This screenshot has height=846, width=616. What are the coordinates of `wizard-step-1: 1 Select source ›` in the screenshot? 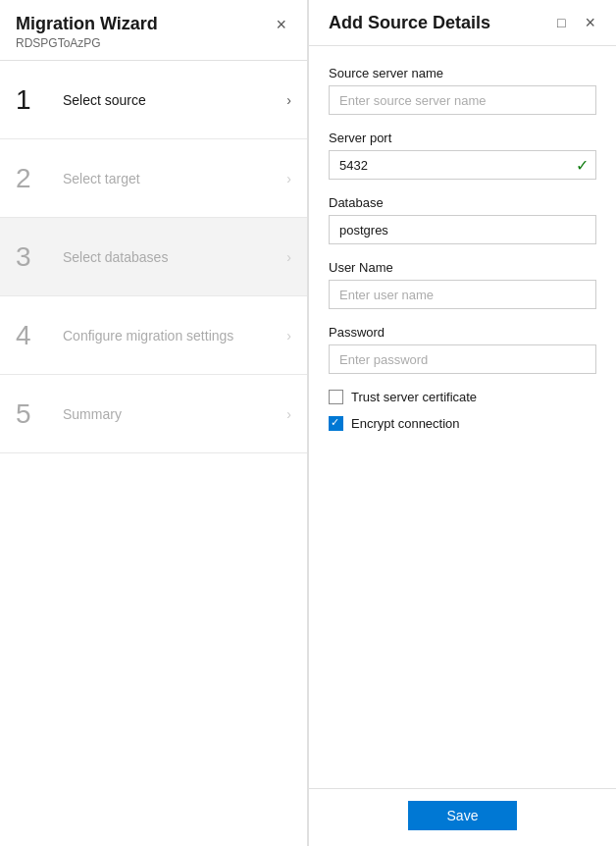 It's located at (153, 100).